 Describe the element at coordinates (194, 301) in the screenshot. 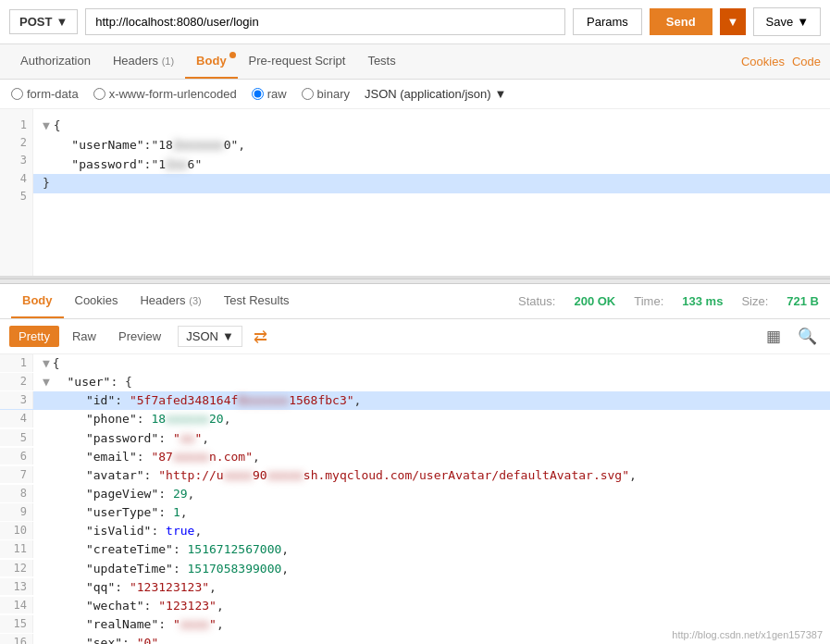

I see `resp-tab-headers-badge: (3)` at that location.